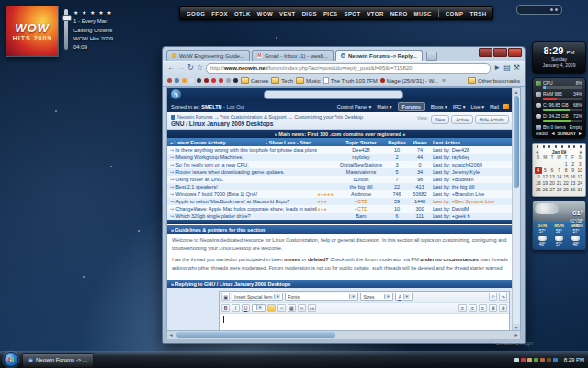 The width and height of the screenshot is (588, 368). Describe the element at coordinates (282, 81) in the screenshot. I see `bookmark-folder-tech: Tech` at that location.